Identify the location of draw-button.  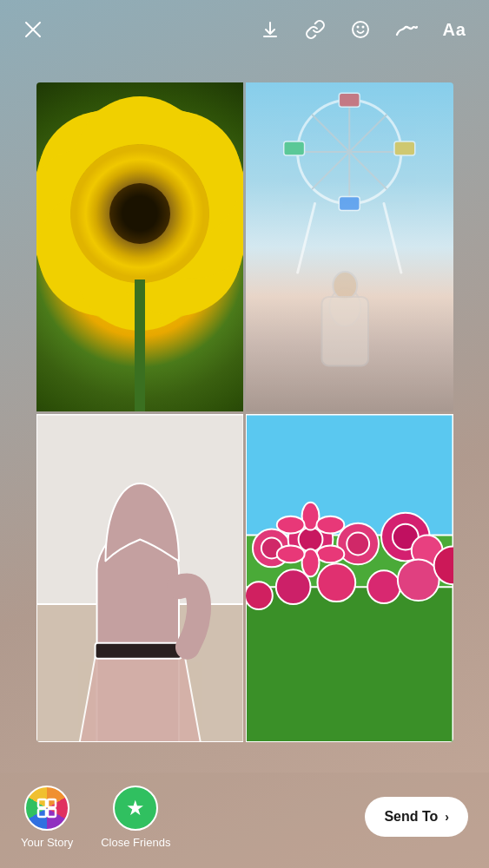
(406, 30).